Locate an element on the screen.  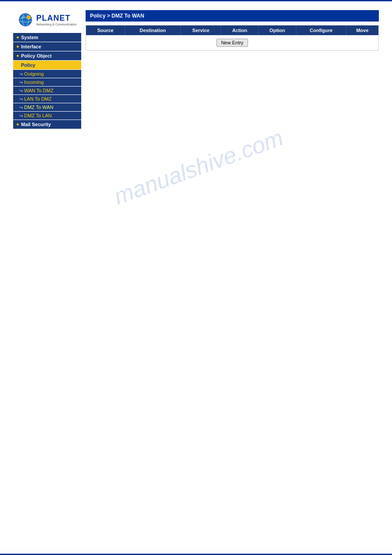
sidebar-item-policy: ✦ Policy is located at coordinates (47, 65).